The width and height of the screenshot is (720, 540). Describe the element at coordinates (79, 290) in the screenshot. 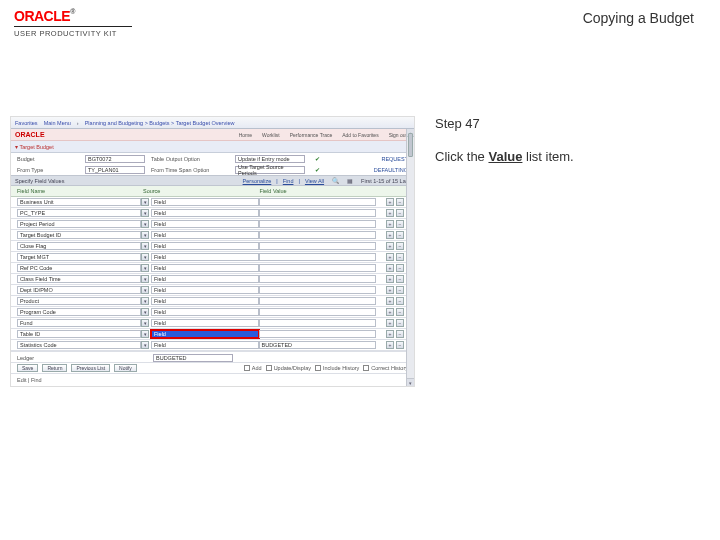

I see `field-name-cell: Dept ID/PMO` at that location.